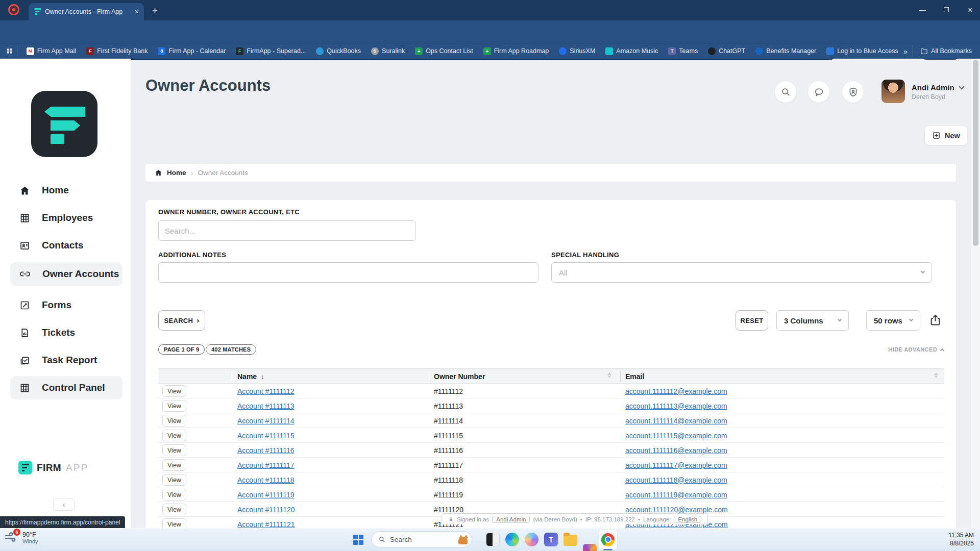 This screenshot has width=980, height=551. Describe the element at coordinates (192, 51) in the screenshot. I see `bookmark-item: 8Firm App - Calendar` at that location.